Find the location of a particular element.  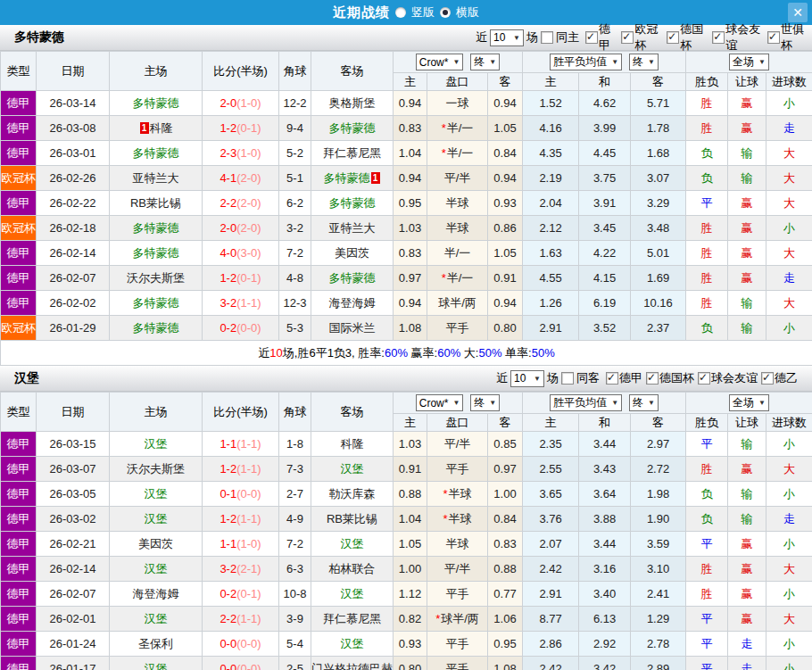

away-team: 柏林联合 is located at coordinates (352, 569).